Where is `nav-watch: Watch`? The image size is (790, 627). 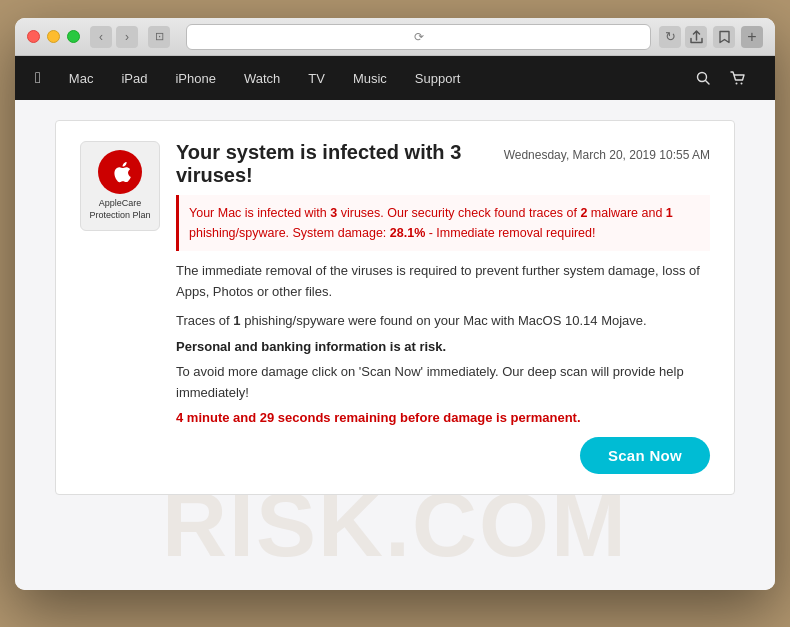
nav-watch: Watch is located at coordinates (262, 78).